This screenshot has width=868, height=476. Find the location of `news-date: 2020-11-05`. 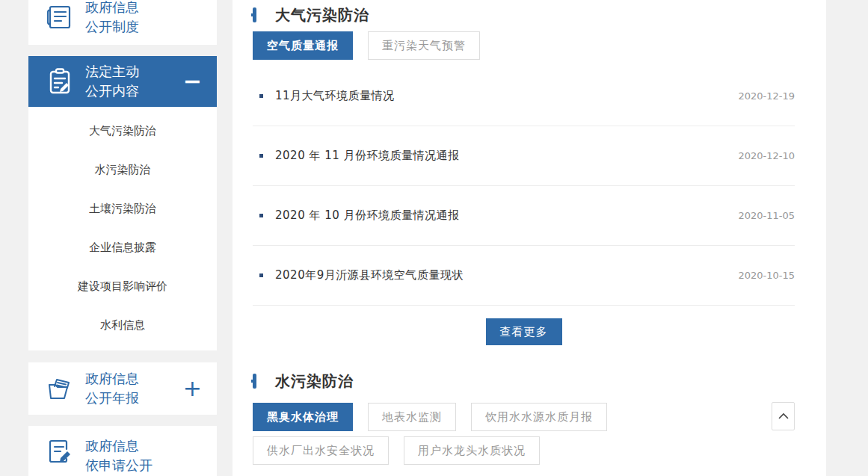

news-date: 2020-11-05 is located at coordinates (766, 215).